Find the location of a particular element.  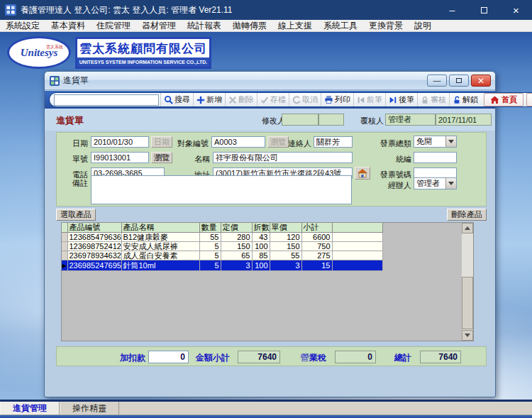

date-picker-button: 日期 is located at coordinates (162, 142).